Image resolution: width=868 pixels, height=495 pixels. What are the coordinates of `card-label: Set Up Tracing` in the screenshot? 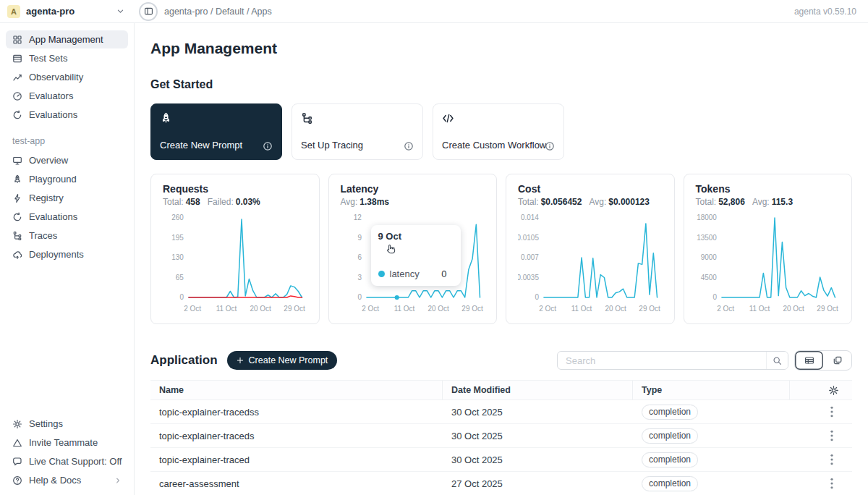 It's located at (332, 145).